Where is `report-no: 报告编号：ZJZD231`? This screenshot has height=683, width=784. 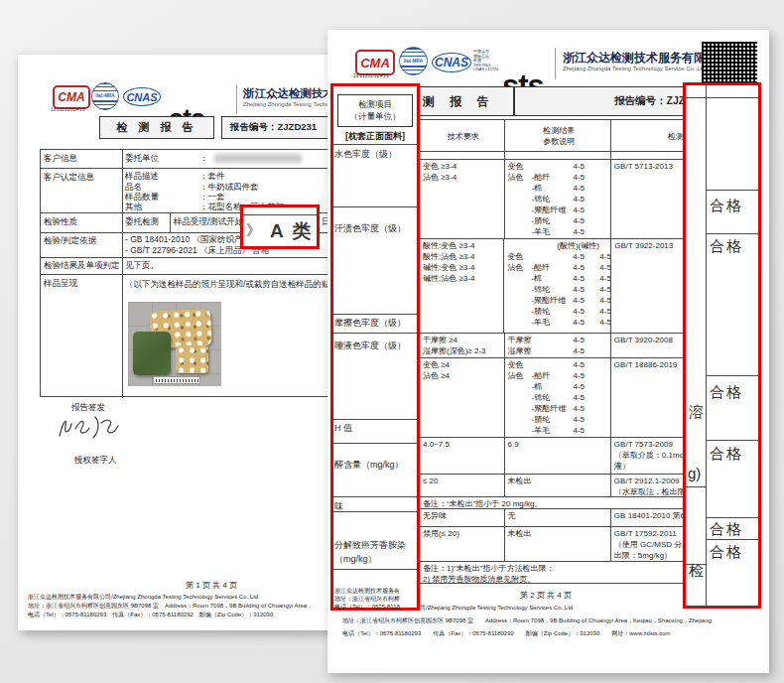
report-no: 报告编号：ZJZD231 is located at coordinates (274, 127).